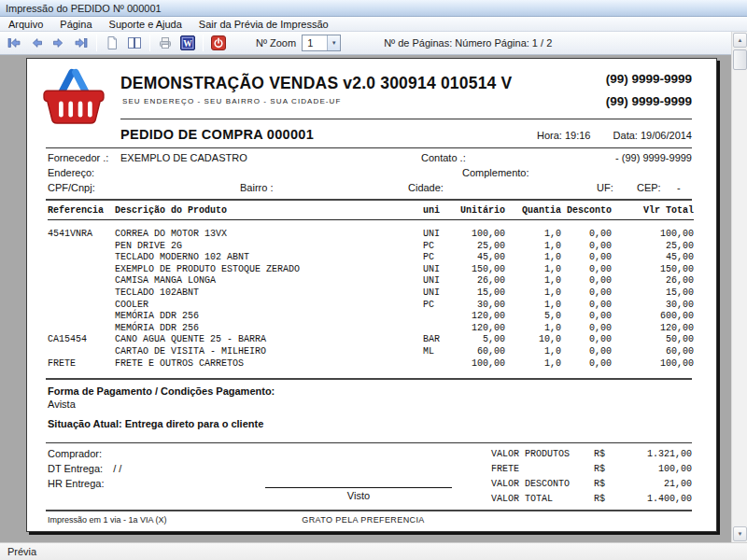  What do you see at coordinates (269, 213) in the screenshot?
I see `column-header: Descrição do Produto` at bounding box center [269, 213].